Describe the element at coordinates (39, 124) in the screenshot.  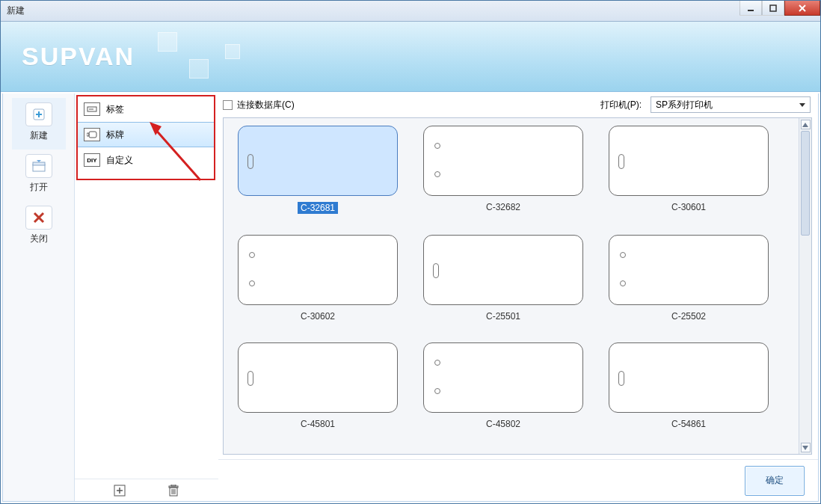
I see `leftbar-new-button: 新建` at that location.